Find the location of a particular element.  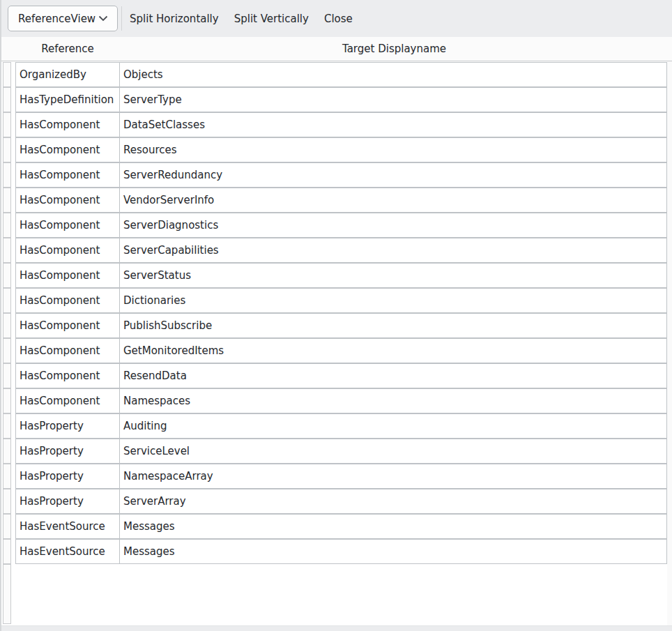

target-displayname-cell: ResendData is located at coordinates (393, 376).